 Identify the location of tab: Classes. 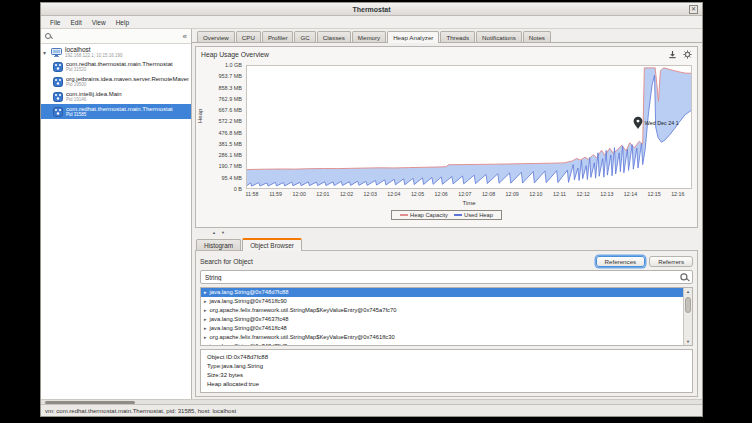
(334, 36).